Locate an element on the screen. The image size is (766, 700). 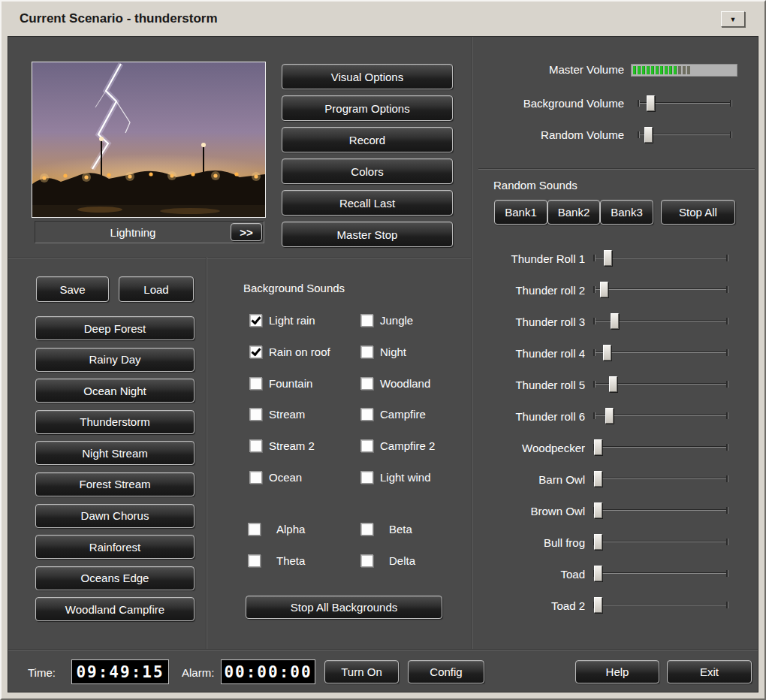
thunder-roll-1-slider is located at coordinates (661, 258).